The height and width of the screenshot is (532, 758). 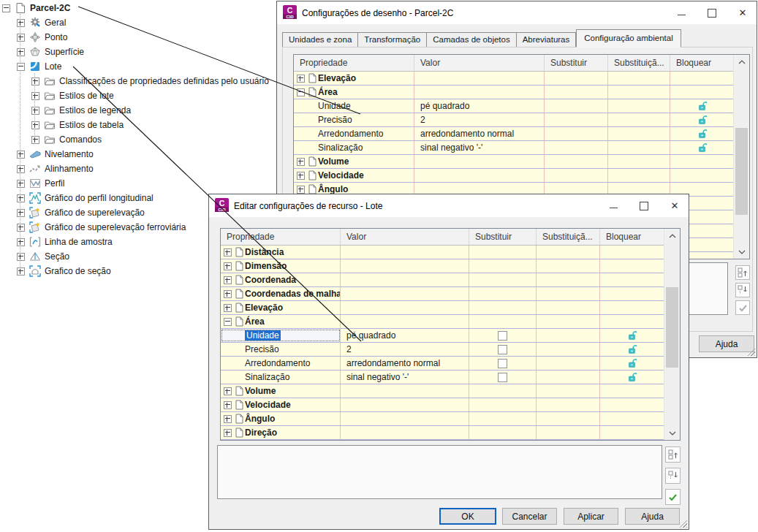 I want to click on tree-item-linha-de-amostra: Linha de amostra, so click(x=64, y=242).